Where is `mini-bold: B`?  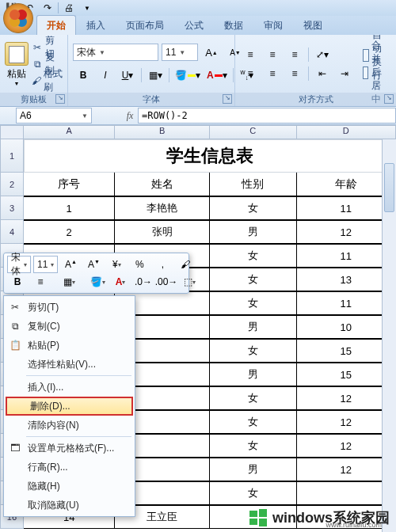 mini-bold: B is located at coordinates (17, 282).